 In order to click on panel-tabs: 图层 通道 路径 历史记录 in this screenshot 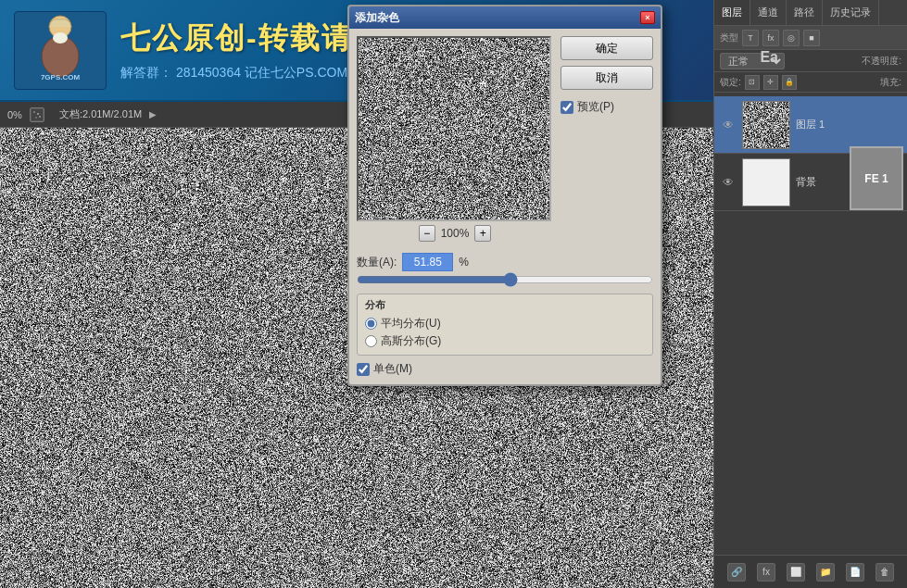, I will do `click(811, 13)`.